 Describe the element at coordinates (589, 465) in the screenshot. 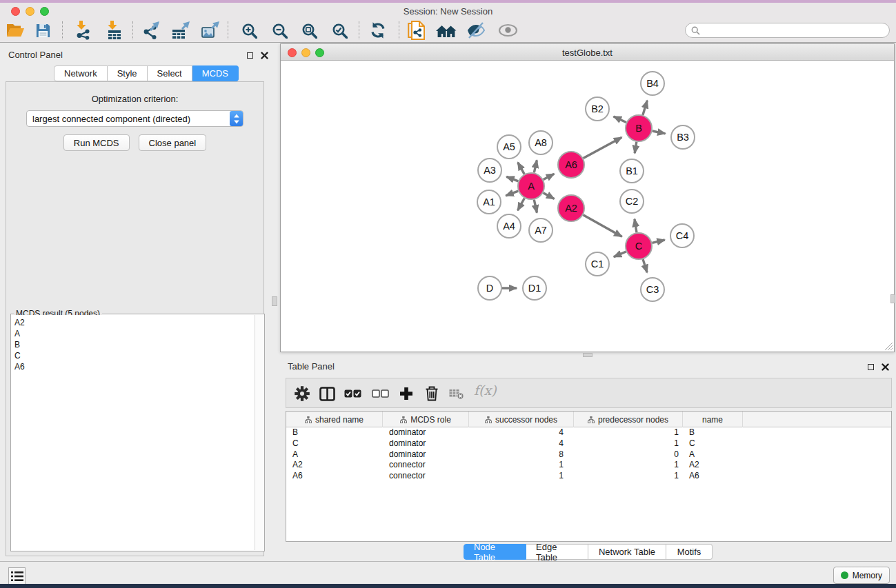

I see `table-row: A2connector11A2` at that location.